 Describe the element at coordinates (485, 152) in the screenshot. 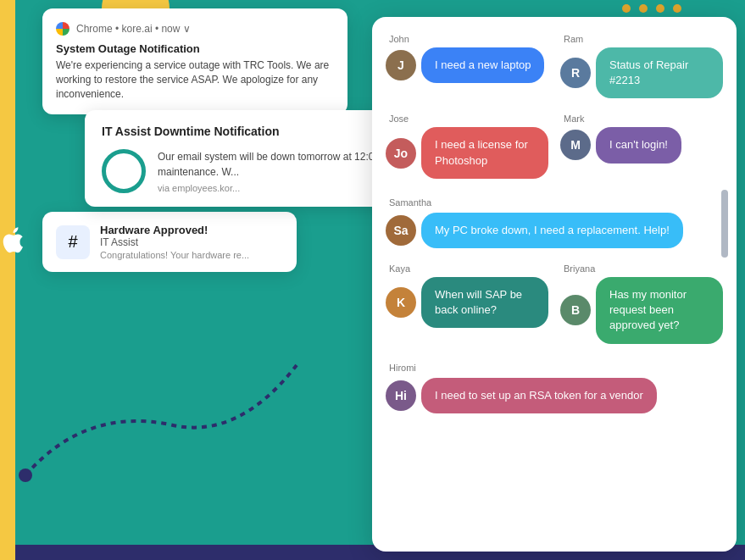

I see `bubble-jose: I need a license for Photoshop` at that location.